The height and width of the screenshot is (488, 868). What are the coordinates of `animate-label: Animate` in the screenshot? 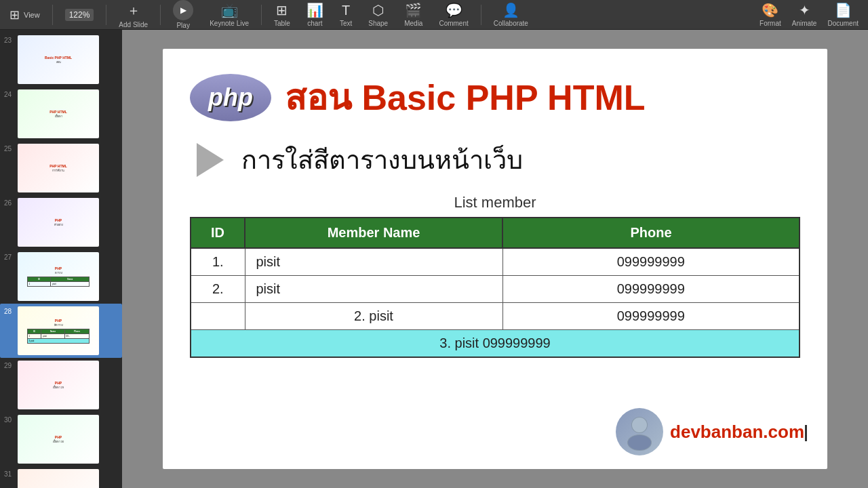 It's located at (804, 23).